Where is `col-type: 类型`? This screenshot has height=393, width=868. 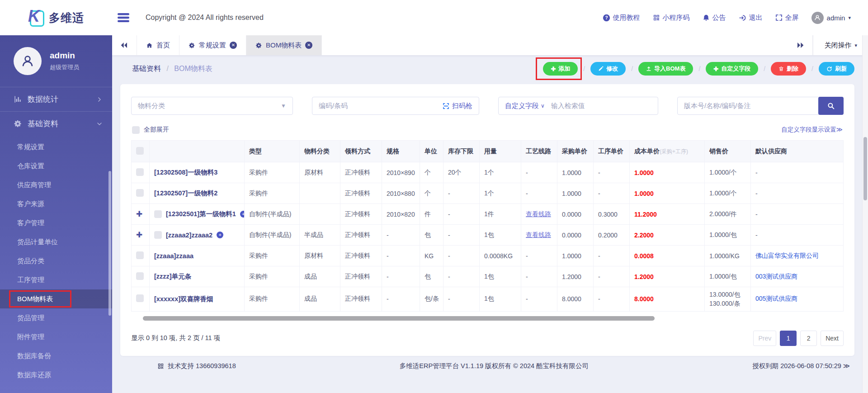 col-type: 类型 is located at coordinates (272, 152).